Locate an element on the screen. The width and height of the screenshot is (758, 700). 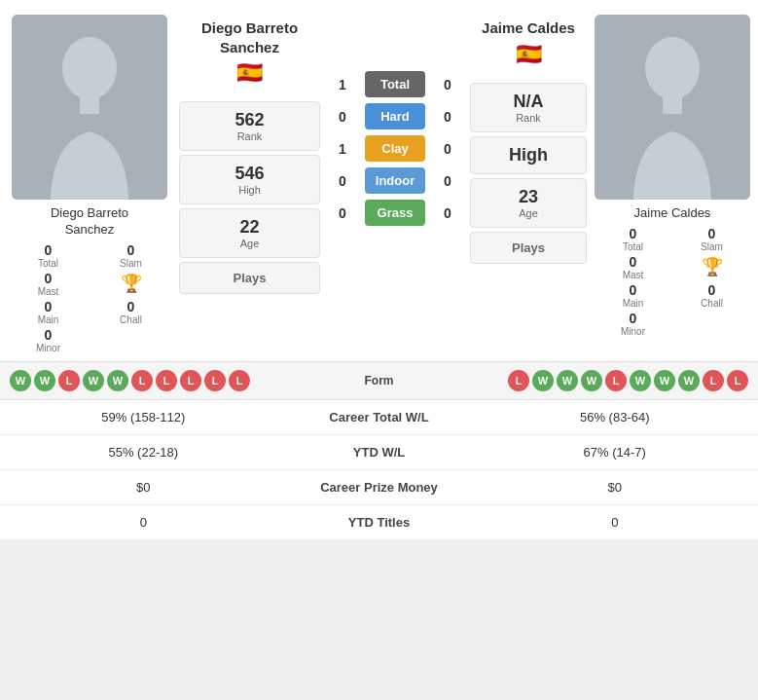
left-form-badge-9: L is located at coordinates (239, 381).